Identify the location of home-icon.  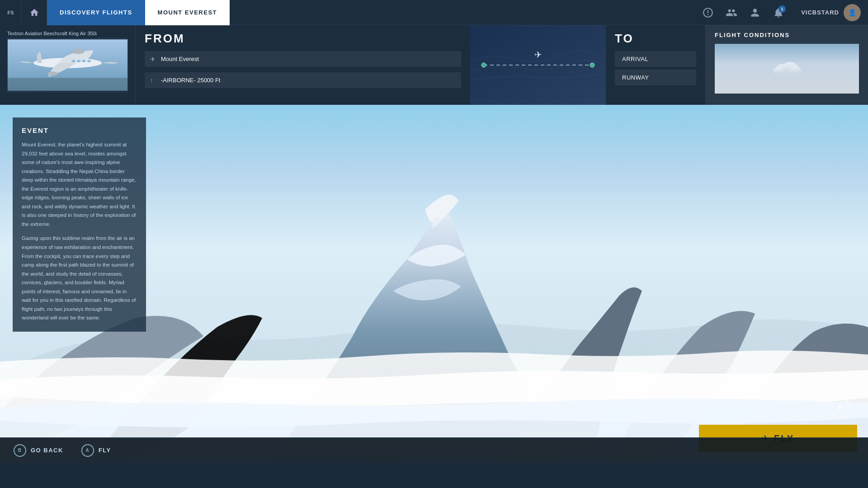
(34, 13).